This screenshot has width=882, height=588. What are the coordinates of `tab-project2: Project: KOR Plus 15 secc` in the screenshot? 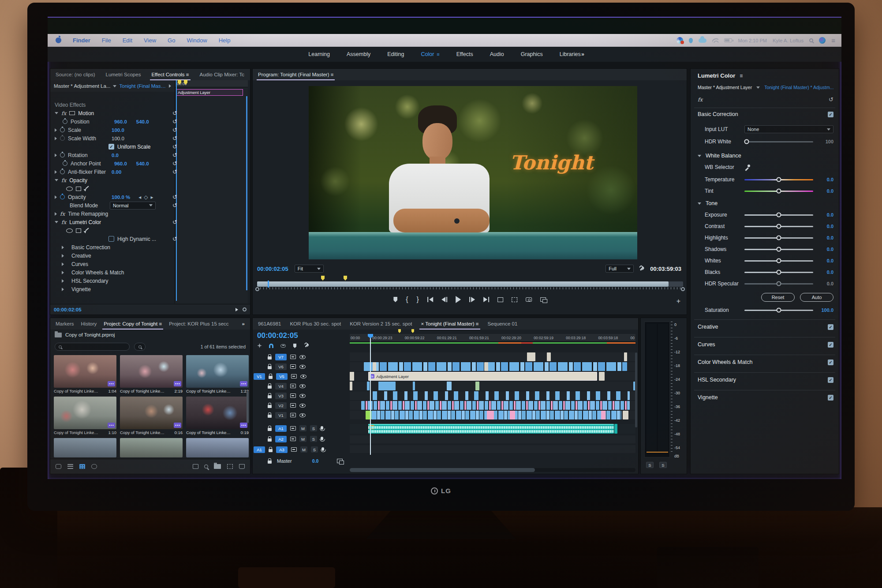 It's located at (199, 324).